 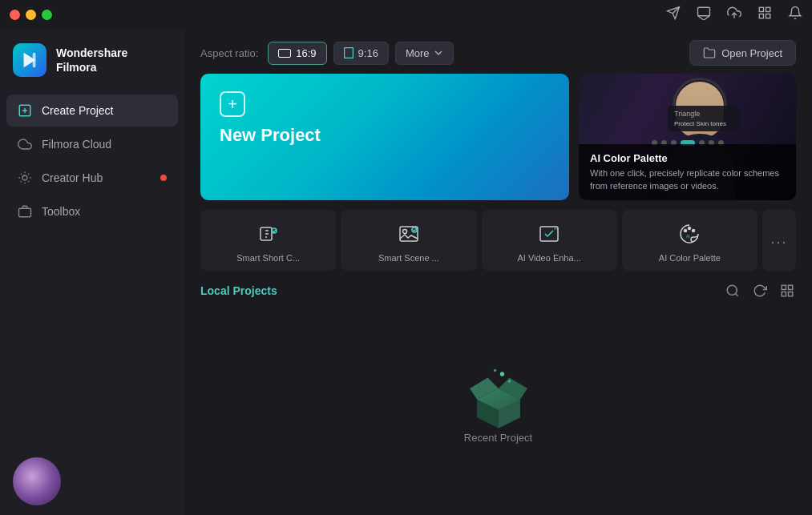 What do you see at coordinates (688, 137) in the screenshot?
I see `ai-feature-panel: Triangle Protect Skin tones` at bounding box center [688, 137].